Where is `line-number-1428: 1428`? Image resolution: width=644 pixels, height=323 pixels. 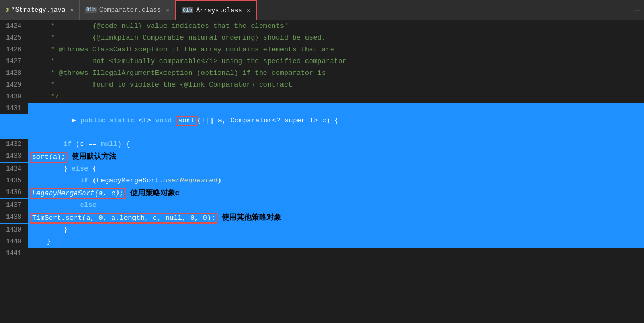
line-number-1428: 1428 is located at coordinates (14, 73).